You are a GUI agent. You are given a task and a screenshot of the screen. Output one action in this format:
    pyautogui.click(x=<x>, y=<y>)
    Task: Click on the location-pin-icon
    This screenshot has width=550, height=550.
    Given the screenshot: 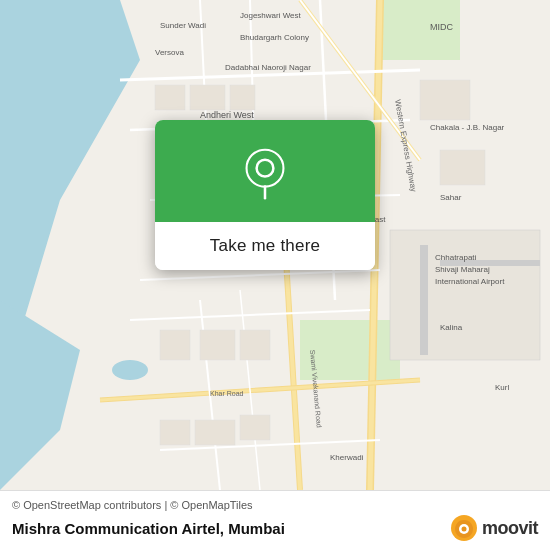 What is the action you would take?
    pyautogui.click(x=265, y=174)
    